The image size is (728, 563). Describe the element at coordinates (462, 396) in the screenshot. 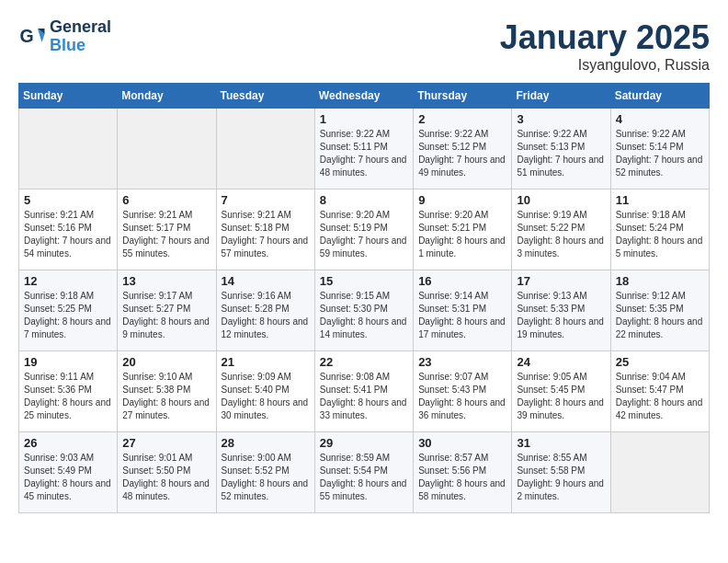

I see `day-info: Sunrise: 9:07 AMSunset: 5:43 PMDaylight:…` at that location.